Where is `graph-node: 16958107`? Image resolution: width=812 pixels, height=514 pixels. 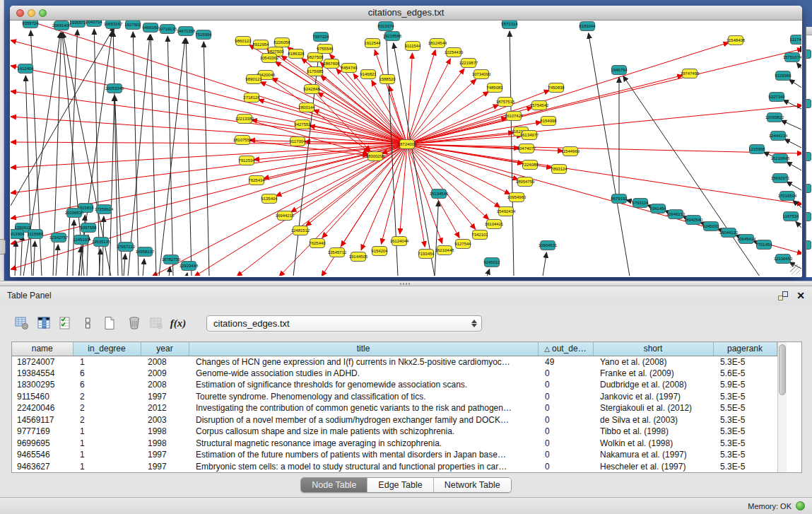
graph-node: 16958107 is located at coordinates (146, 252).